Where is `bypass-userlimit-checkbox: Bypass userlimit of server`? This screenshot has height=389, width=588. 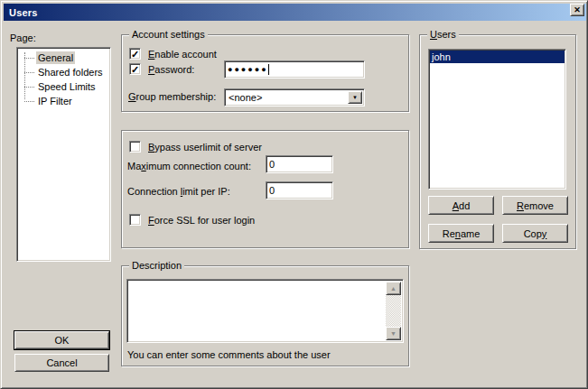 bypass-userlimit-checkbox: Bypass userlimit of server is located at coordinates (195, 146).